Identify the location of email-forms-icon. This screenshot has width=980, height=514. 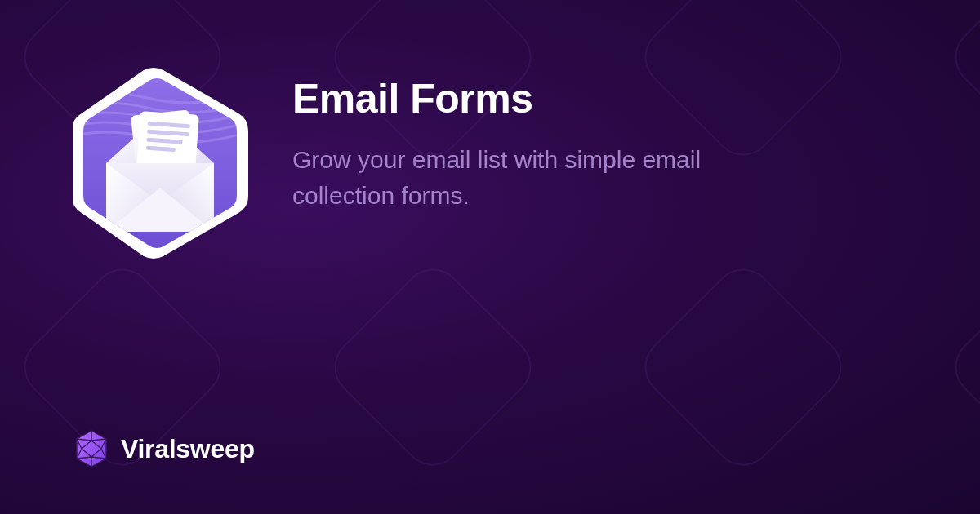
(163, 163).